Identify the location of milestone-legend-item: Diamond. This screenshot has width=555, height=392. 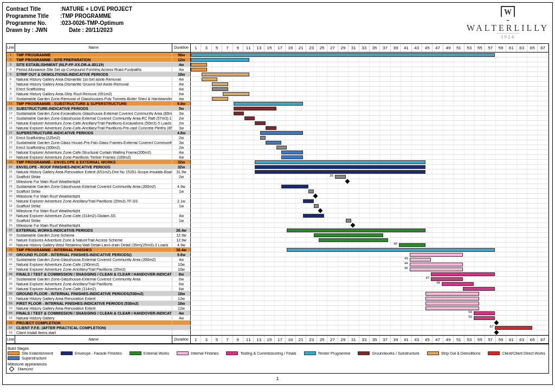
(278, 369).